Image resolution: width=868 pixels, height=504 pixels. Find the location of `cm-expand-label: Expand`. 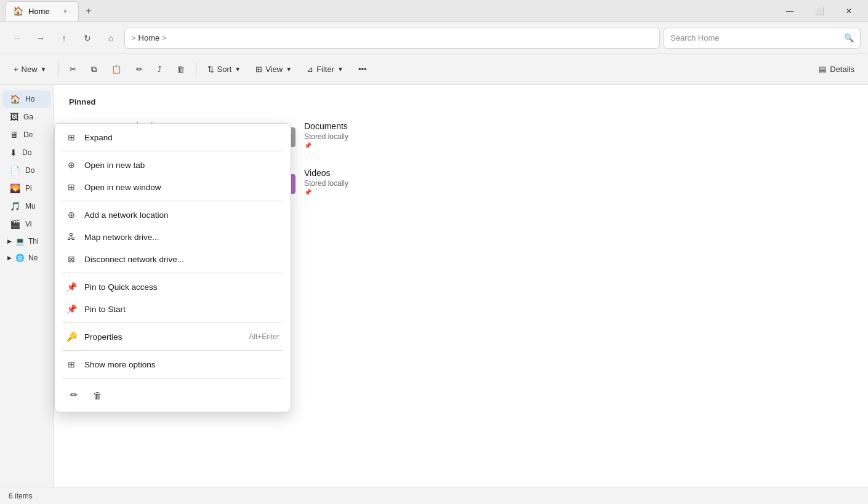

cm-expand-label: Expand is located at coordinates (98, 138).